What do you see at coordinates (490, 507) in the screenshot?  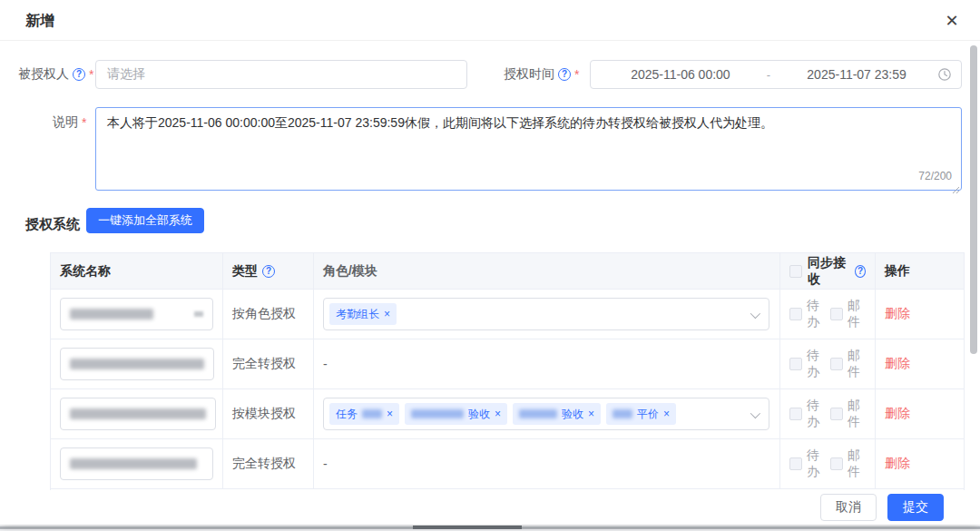 I see `dialog-footer: 取消 提交` at bounding box center [490, 507].